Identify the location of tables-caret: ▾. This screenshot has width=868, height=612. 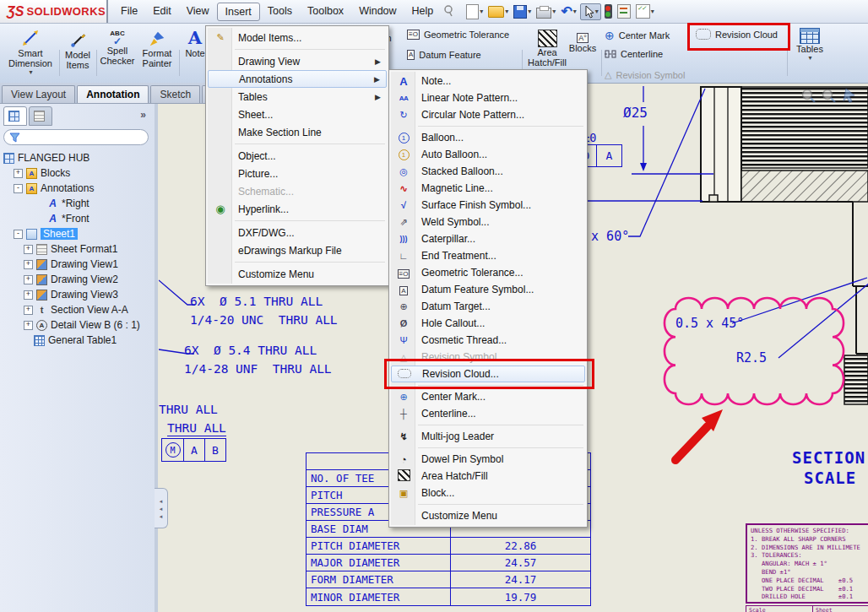
(810, 57).